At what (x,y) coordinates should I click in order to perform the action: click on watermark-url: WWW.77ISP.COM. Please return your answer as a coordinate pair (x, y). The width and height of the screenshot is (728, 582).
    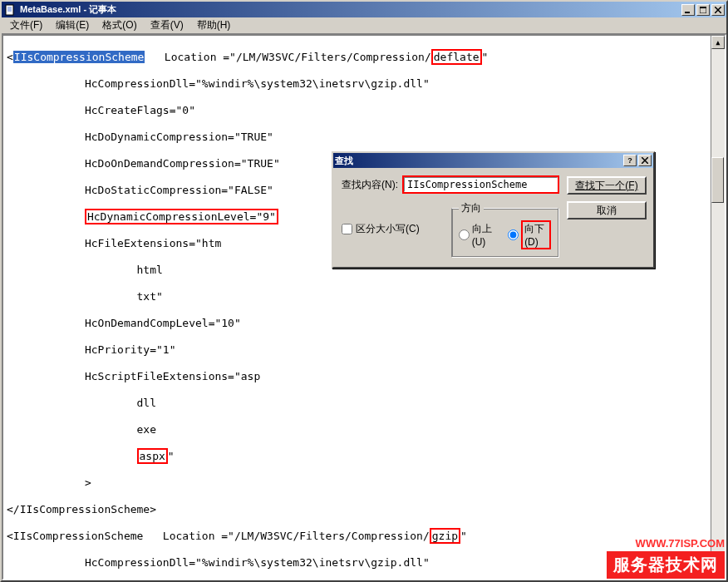
    Looking at the image, I should click on (666, 544).